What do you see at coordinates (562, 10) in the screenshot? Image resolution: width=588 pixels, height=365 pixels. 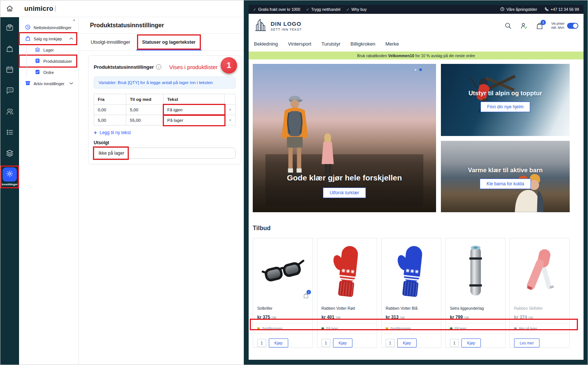 I see `phone-link: +47 12 34 56 99` at bounding box center [562, 10].